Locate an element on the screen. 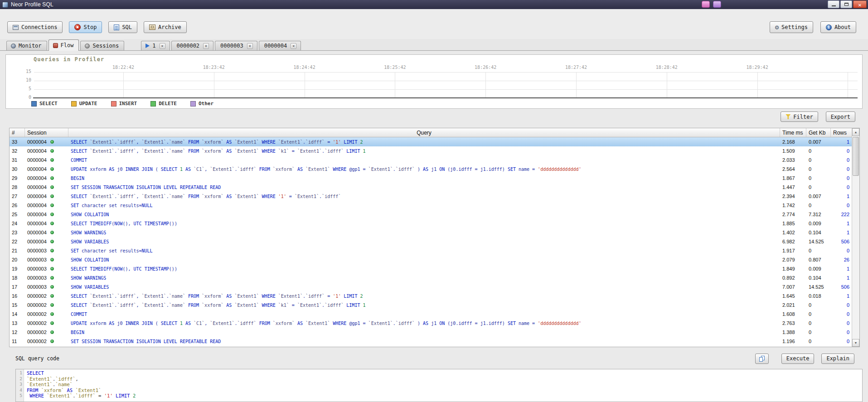 The height and width of the screenshot is (402, 868). scroll-down-button is located at coordinates (856, 343).